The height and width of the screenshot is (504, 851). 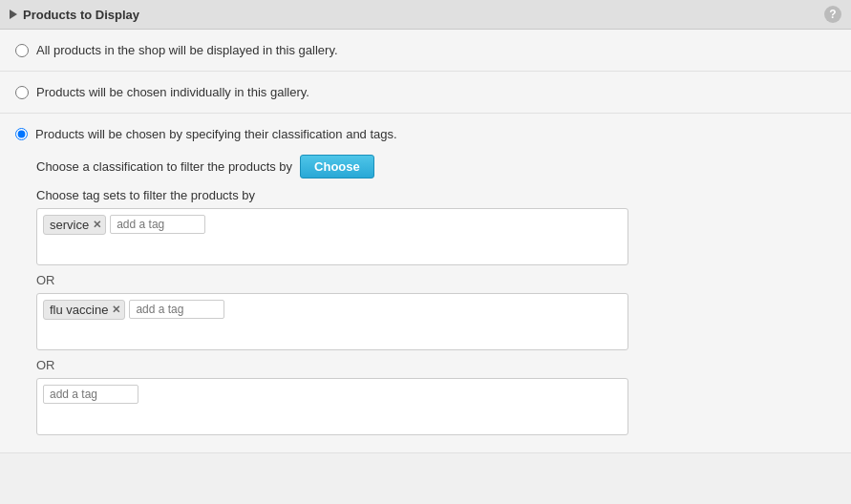 I want to click on bottom-padding, so click(x=426, y=446).